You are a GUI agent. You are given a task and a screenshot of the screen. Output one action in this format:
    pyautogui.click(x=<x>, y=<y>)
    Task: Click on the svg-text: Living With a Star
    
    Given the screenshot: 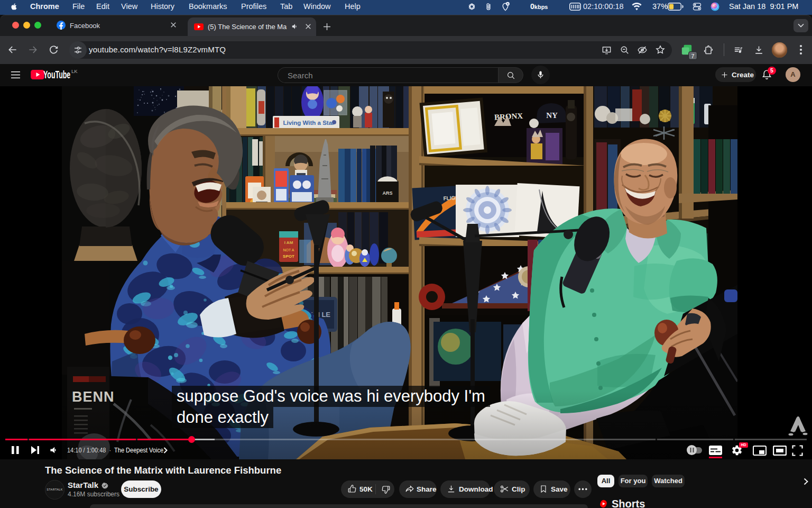 What is the action you would take?
    pyautogui.click(x=309, y=123)
    